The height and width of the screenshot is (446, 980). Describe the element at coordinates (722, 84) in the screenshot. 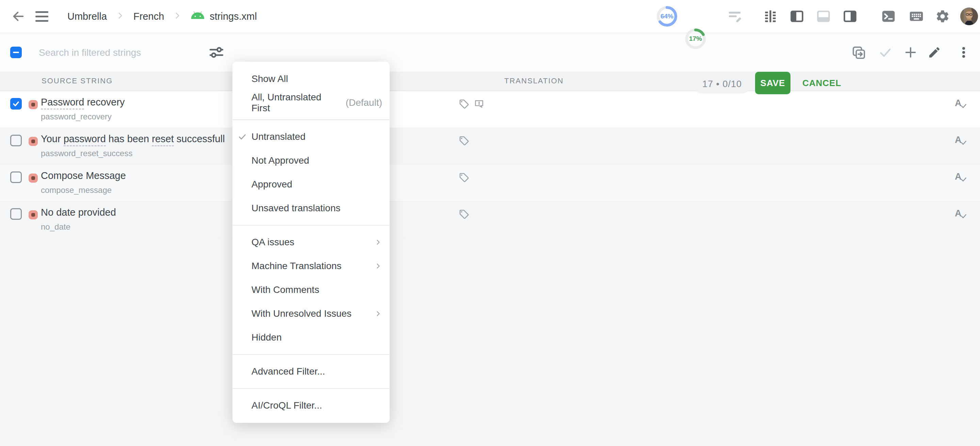

I see `strings-counter-badge: 17 • 0/10` at that location.